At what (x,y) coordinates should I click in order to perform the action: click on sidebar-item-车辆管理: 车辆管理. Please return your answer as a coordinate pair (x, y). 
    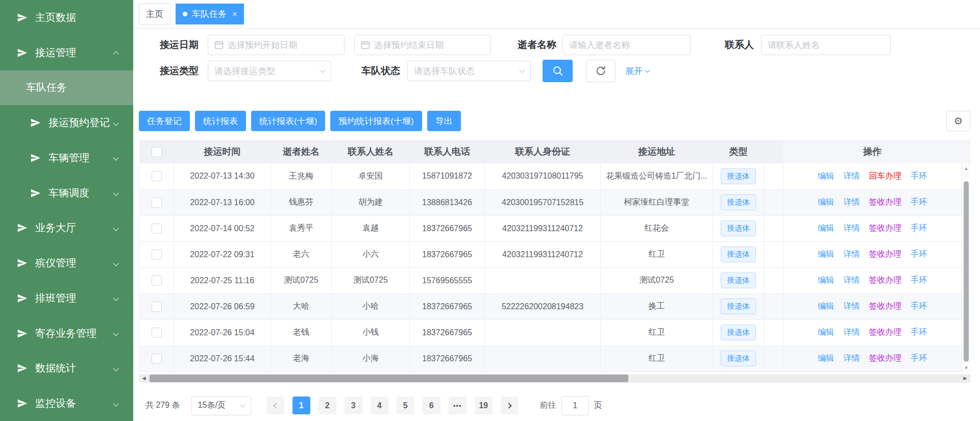
    Looking at the image, I should click on (66, 158).